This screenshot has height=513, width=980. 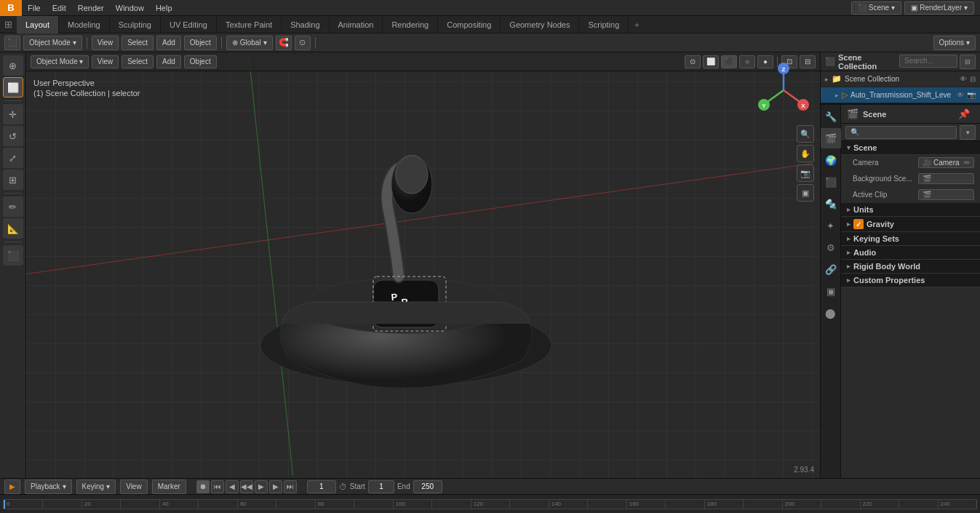 What do you see at coordinates (946, 195) in the screenshot?
I see `active-clip-value: 🎬` at bounding box center [946, 195].